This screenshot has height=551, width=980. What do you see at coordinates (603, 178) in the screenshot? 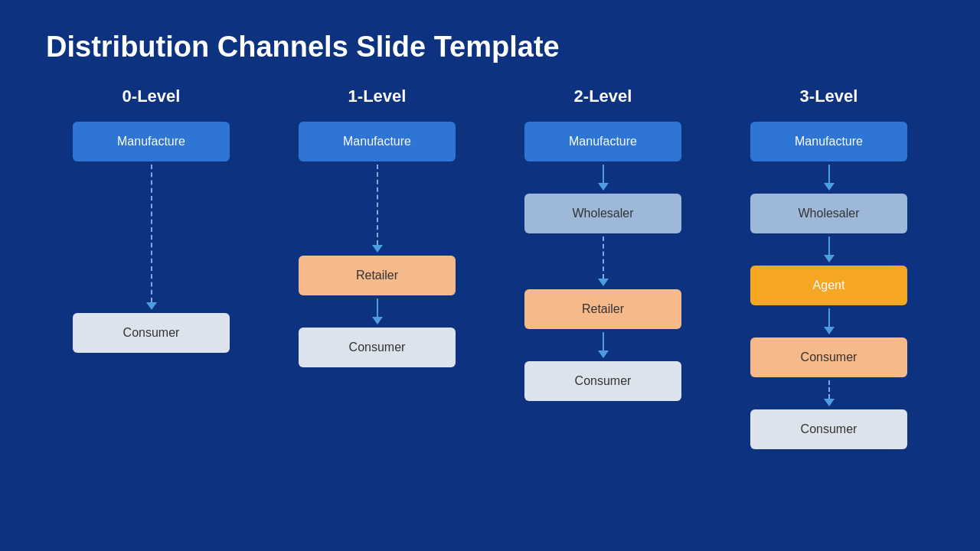
I see `arrow-solid-2a` at bounding box center [603, 178].